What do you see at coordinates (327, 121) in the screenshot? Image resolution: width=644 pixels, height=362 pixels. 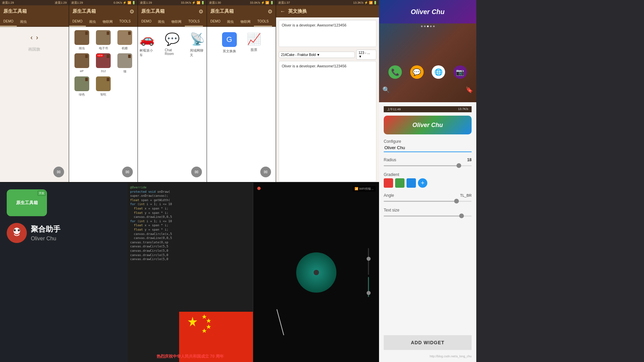 I see `output-area: Oliver is a developer. Awesome!123456` at bounding box center [327, 121].